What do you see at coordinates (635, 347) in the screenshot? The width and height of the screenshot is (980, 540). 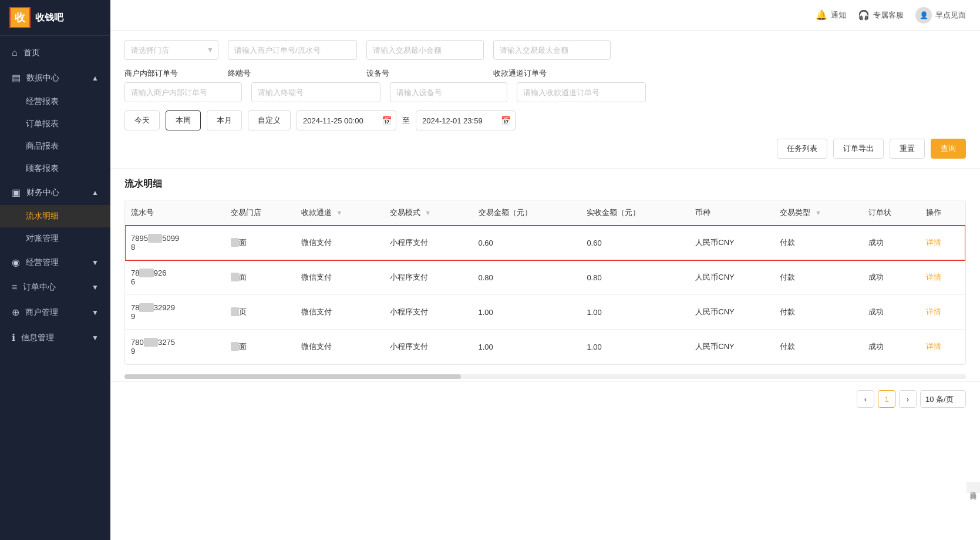 I see `cell-actual: 1.00` at bounding box center [635, 347].